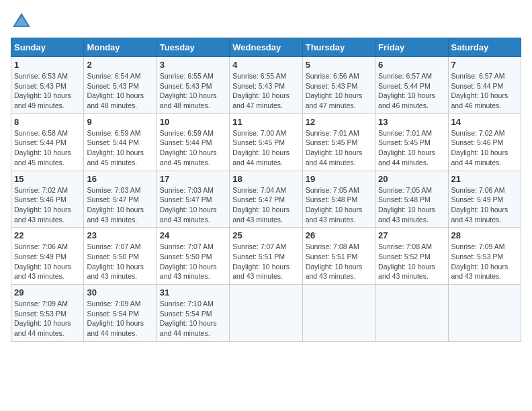 This screenshot has height=411, width=532. I want to click on calendar-day-cell: 11Sunrise: 7:00 AMSunset: 5:45 PMDayligh…, so click(266, 142).